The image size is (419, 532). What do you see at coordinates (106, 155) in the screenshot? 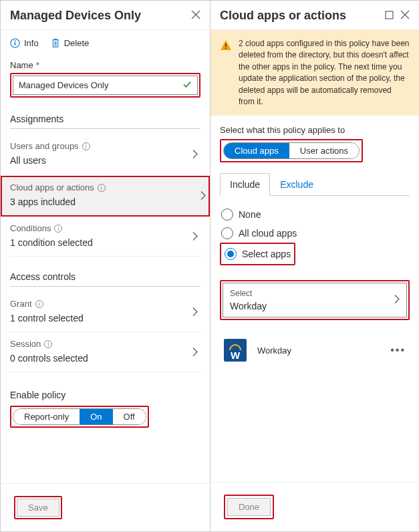
I see `row-users-and-groups: Users and groupsi All users` at bounding box center [106, 155].